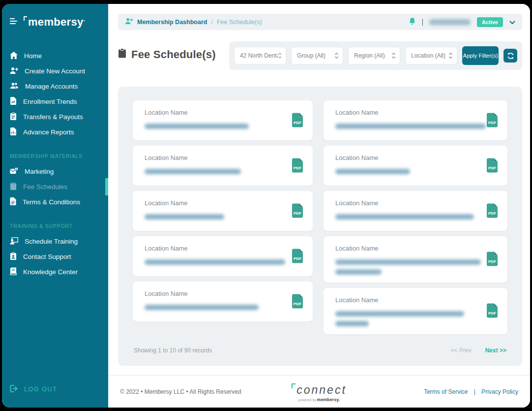 This screenshot has height=411, width=532. Describe the element at coordinates (55, 132) in the screenshot. I see `sidebar-item-advance-reports: Advance Reports` at that location.